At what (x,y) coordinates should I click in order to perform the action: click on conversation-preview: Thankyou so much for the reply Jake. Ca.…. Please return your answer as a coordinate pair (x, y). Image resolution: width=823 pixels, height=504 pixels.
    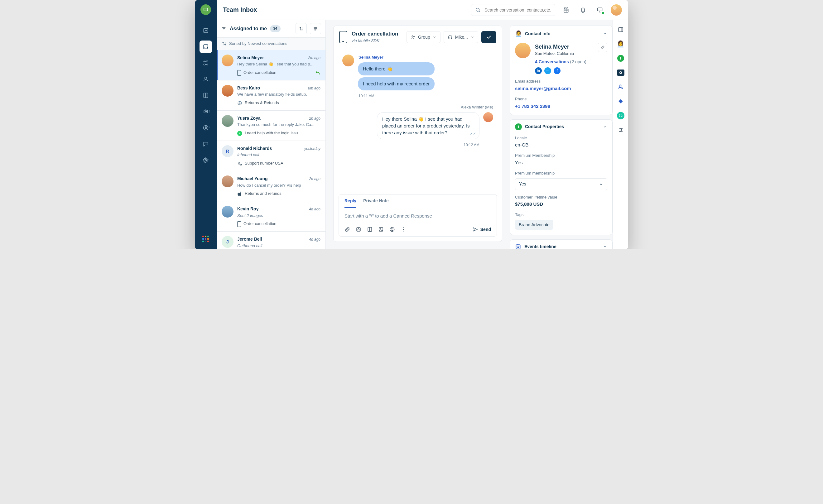
    Looking at the image, I should click on (279, 125).